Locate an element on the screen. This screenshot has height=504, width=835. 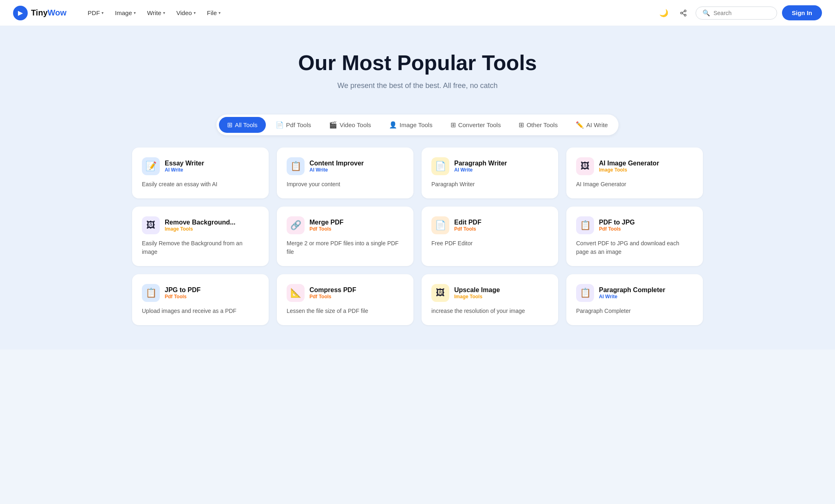
tool-desc-content-improver: Improve your content is located at coordinates (345, 184).